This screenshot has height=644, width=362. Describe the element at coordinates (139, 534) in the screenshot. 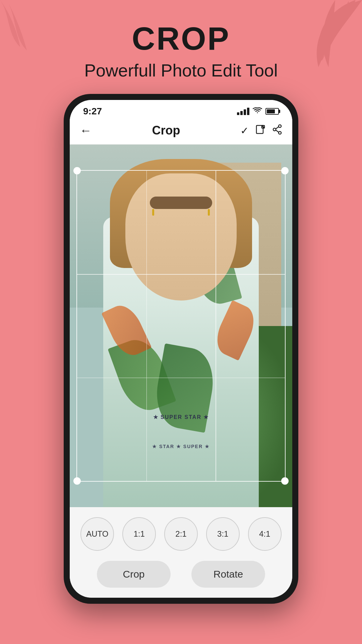

I see `ratio-1-1-button: 1:1` at that location.